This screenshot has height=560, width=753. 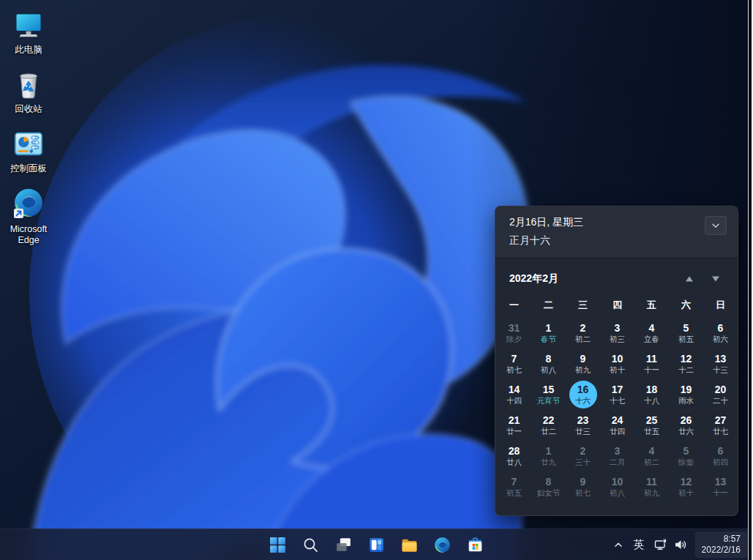 I want to click on tray-date: 2022/2/16, so click(x=722, y=550).